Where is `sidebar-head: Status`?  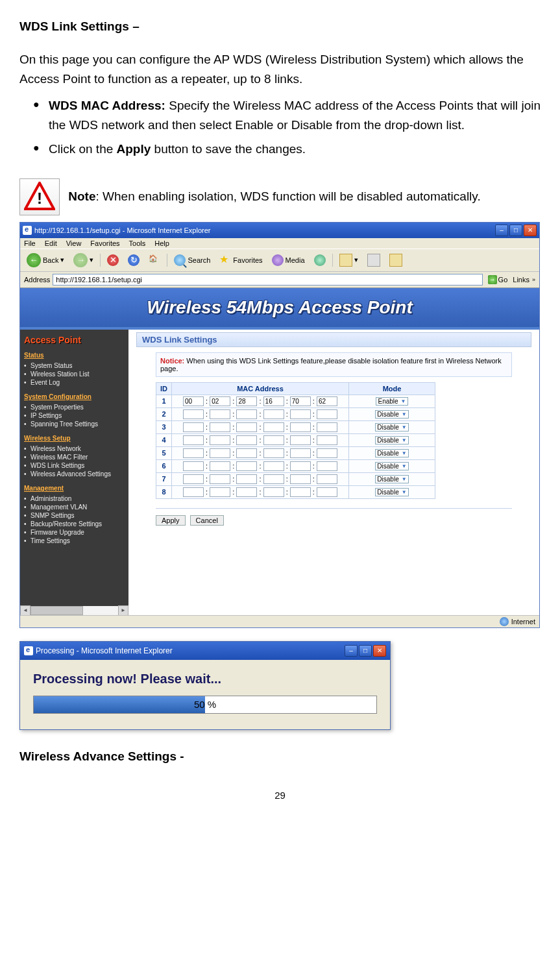 sidebar-head: Status is located at coordinates (74, 356).